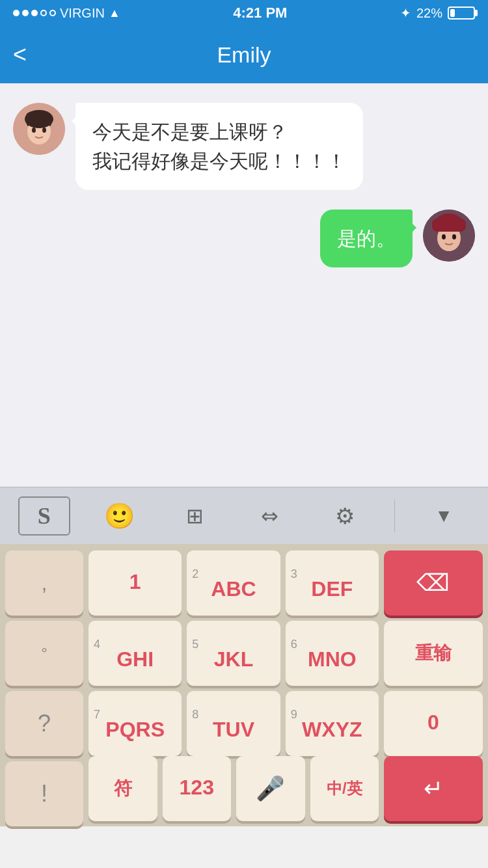  I want to click on enter-icon: ↵, so click(433, 789).